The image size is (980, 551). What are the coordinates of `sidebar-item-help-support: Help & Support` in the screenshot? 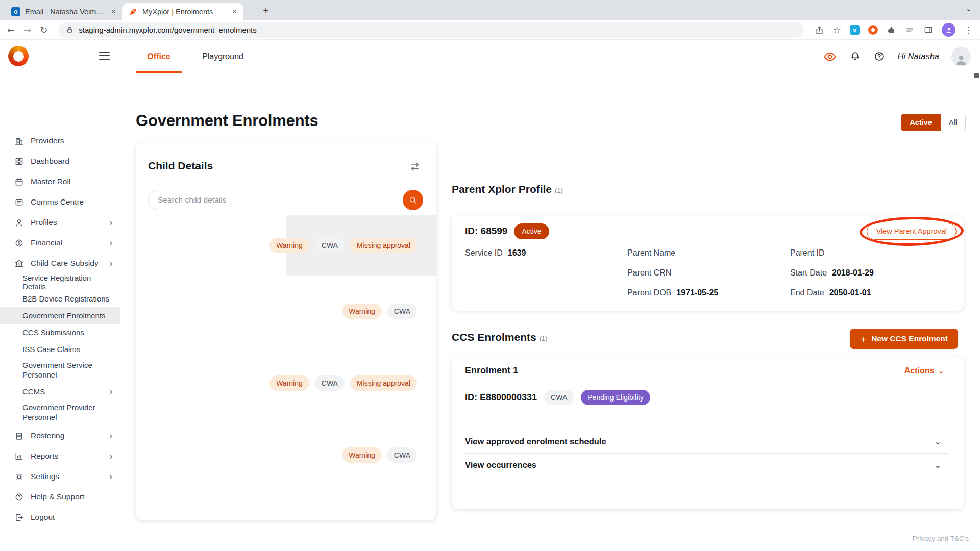 It's located at (60, 497).